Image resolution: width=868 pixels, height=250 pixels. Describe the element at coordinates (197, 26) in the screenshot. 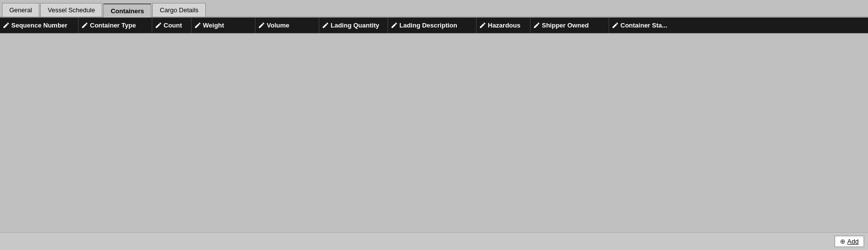

I see `edit-icon-weight` at that location.